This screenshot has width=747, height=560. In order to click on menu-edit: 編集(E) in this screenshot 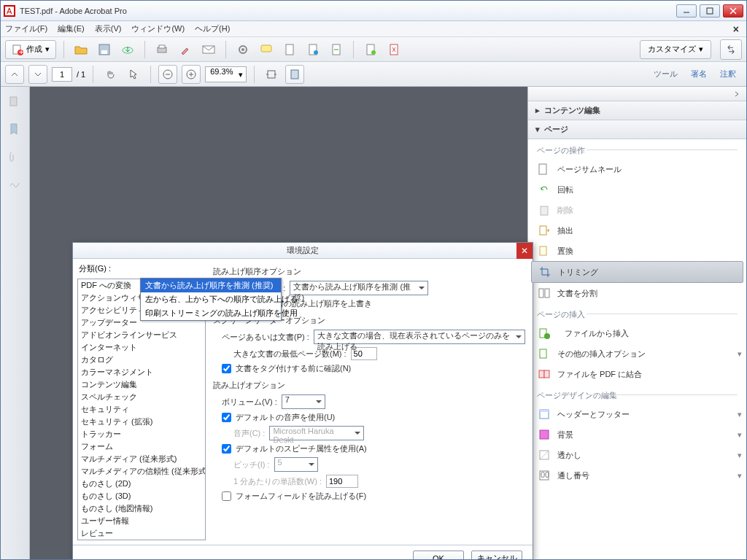, I will do `click(71, 29)`.